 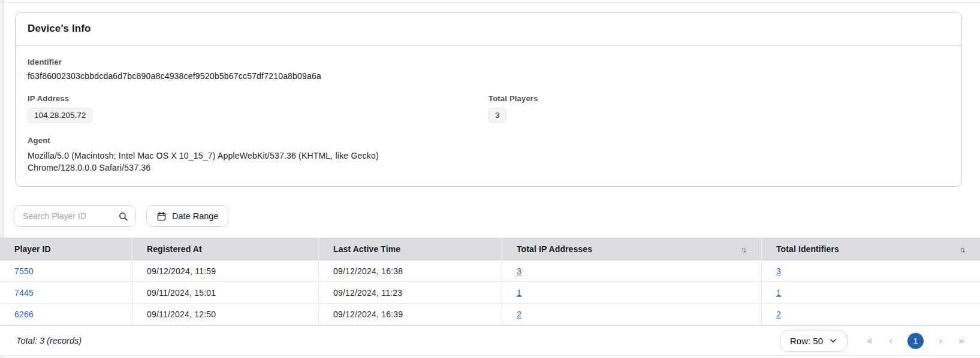 What do you see at coordinates (873, 341) in the screenshot?
I see `pagination-controls: Row: 50 « ‹ 1 › »` at bounding box center [873, 341].